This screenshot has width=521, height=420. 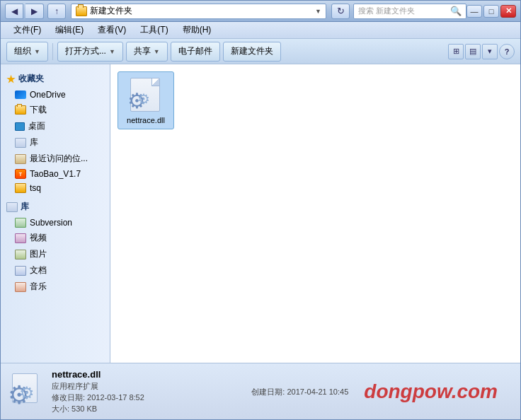 I want to click on sidebar-desktop-label: 桌面, so click(x=37, y=126).